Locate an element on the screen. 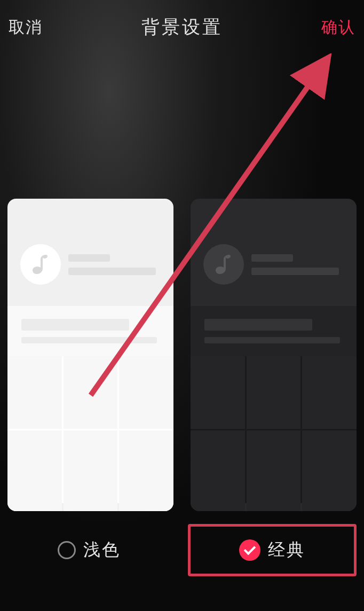 This screenshot has height=611, width=364. card-grid-bottom-dark is located at coordinates (273, 507).